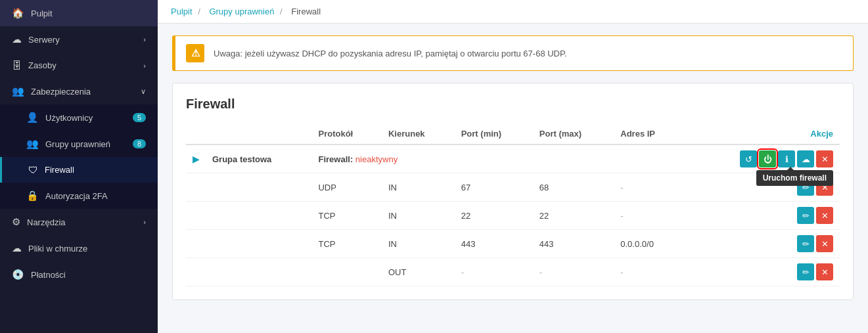  What do you see at coordinates (242, 12) in the screenshot?
I see `breadcrumb-grupy: Grupy uprawnień` at bounding box center [242, 12].